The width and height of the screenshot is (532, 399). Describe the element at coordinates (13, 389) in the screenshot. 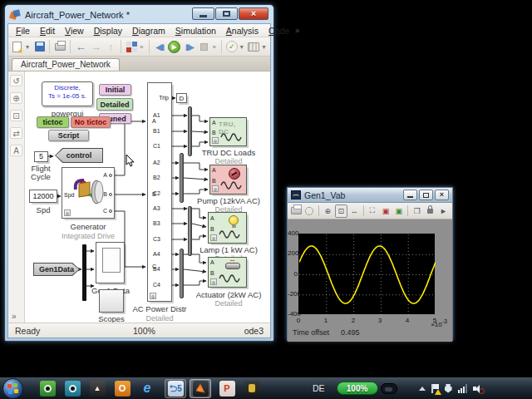

I see `start-button` at that location.